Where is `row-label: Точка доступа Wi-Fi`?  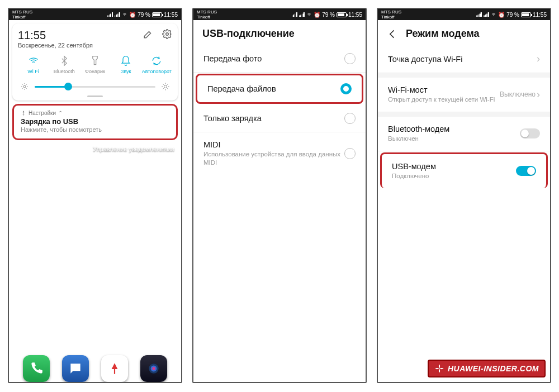
row-label: Точка доступа Wi-Fi is located at coordinates (462, 59).